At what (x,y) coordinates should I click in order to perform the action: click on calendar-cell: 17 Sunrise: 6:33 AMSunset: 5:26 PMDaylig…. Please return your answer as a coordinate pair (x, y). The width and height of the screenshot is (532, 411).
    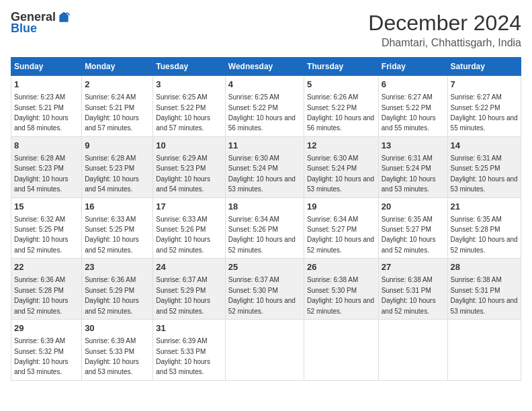
    Looking at the image, I should click on (189, 228).